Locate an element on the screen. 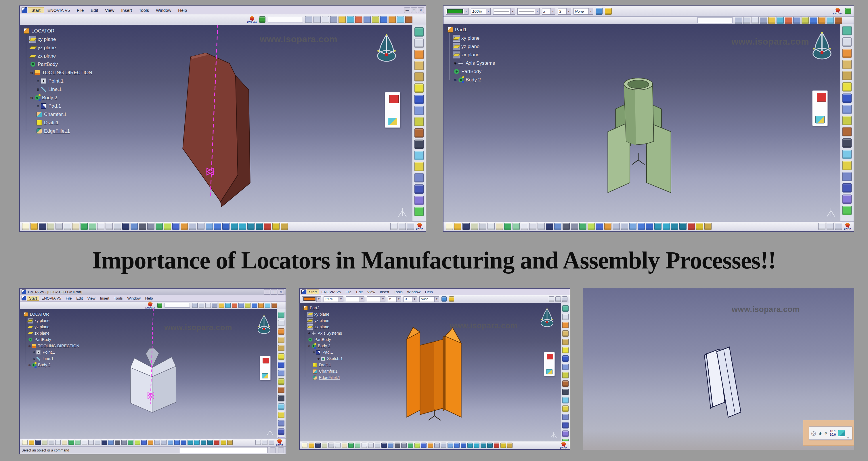 This screenshot has width=868, height=461. search-icon is located at coordinates (371, 445).